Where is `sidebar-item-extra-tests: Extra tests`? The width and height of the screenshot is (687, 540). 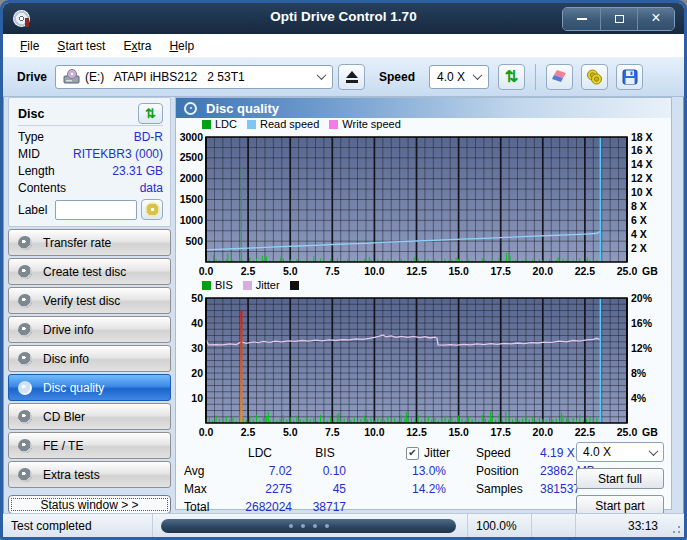
sidebar-item-extra-tests: Extra tests is located at coordinates (90, 474).